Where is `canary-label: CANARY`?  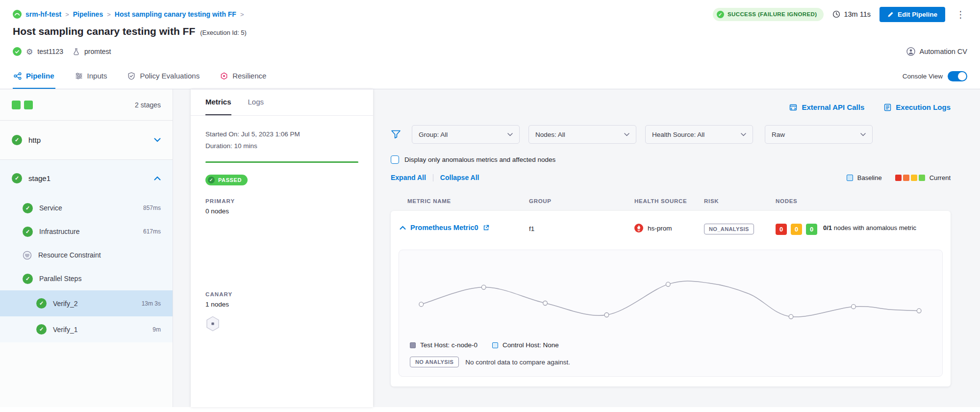
canary-label: CANARY is located at coordinates (282, 294).